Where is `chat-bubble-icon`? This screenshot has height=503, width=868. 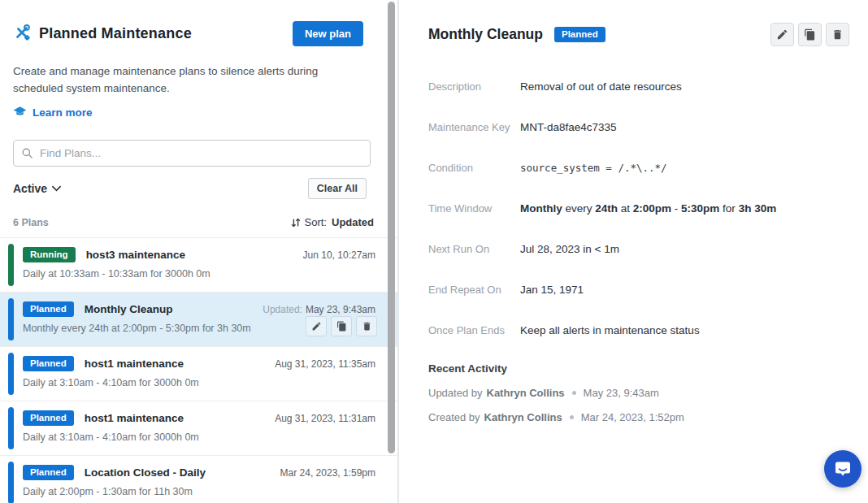
chat-bubble-icon is located at coordinates (843, 469).